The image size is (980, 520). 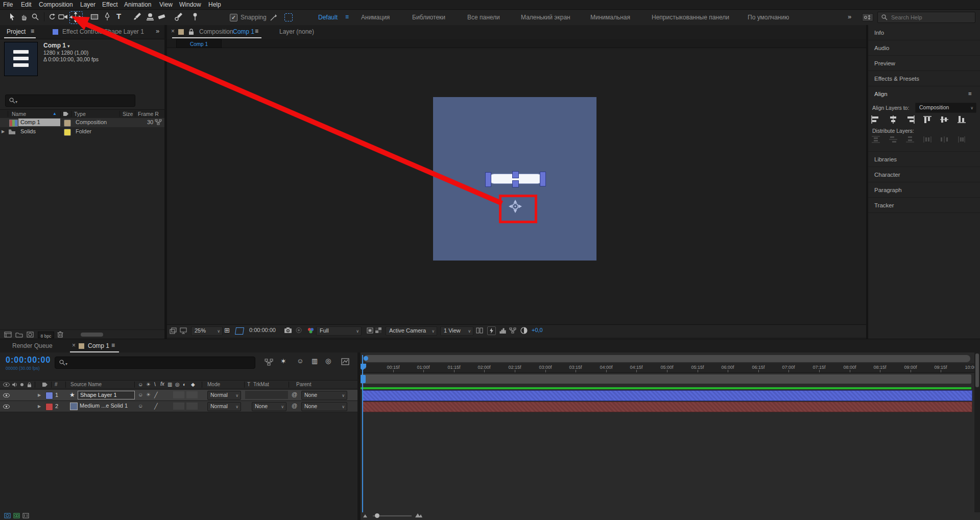 What do you see at coordinates (95, 17) in the screenshot?
I see `rectangle-tool-icon` at bounding box center [95, 17].